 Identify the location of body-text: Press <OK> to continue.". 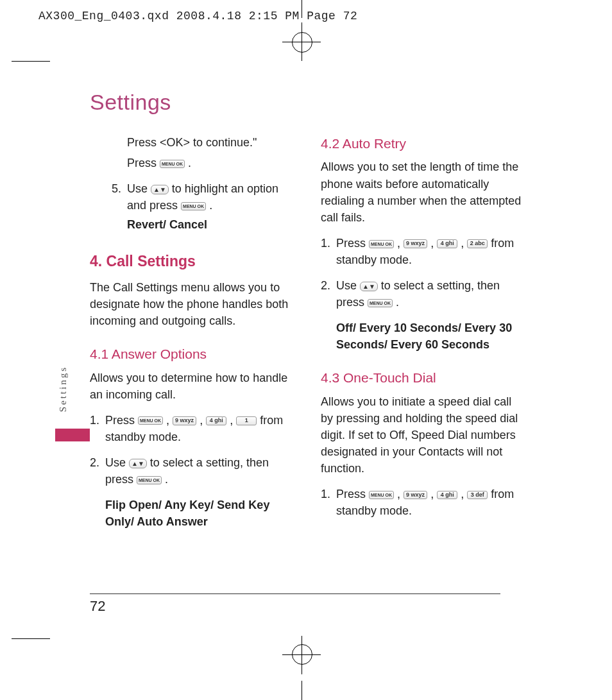
(211, 142).